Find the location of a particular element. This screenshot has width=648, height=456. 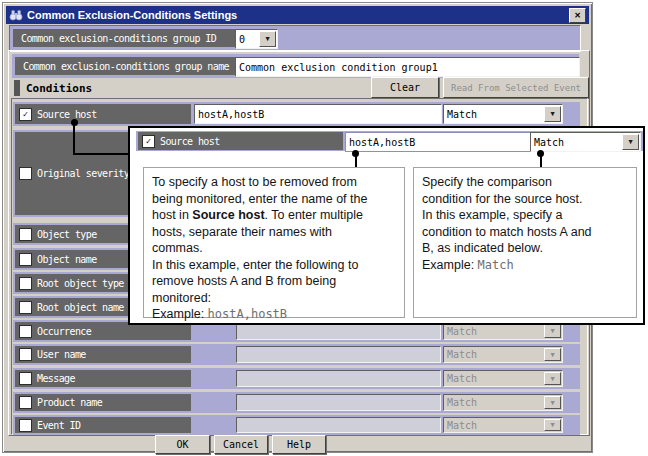

source-host-value-input: hostA,hostB is located at coordinates (318, 114).